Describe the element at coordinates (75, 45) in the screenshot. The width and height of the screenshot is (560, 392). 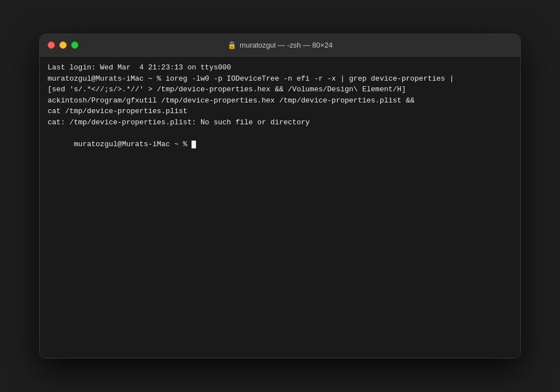
I see `maximize-button` at that location.